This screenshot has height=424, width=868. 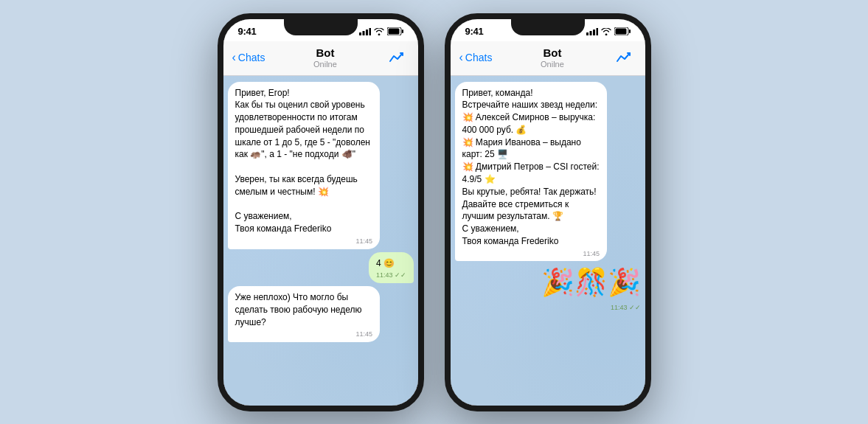 What do you see at coordinates (304, 314) in the screenshot?
I see `message-bubble: Уже неплохо) Что могло бы сделать твою р…` at bounding box center [304, 314].